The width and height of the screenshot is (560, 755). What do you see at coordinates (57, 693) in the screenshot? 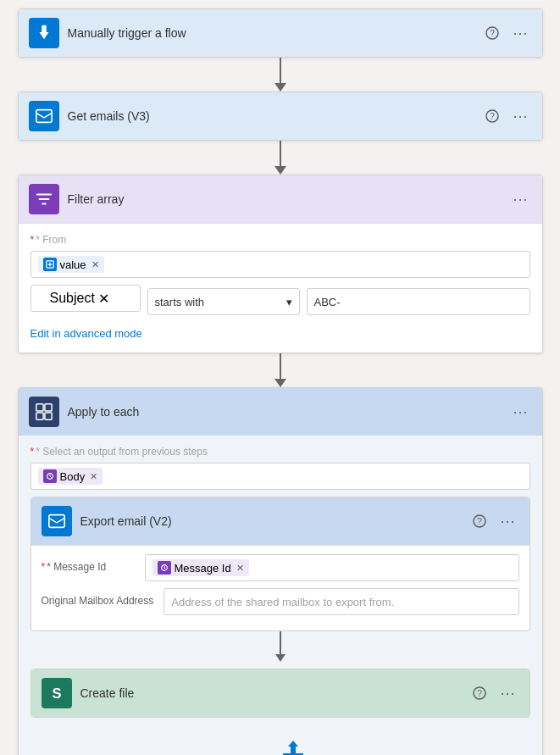
I see `create-file-icon: S` at bounding box center [57, 693].